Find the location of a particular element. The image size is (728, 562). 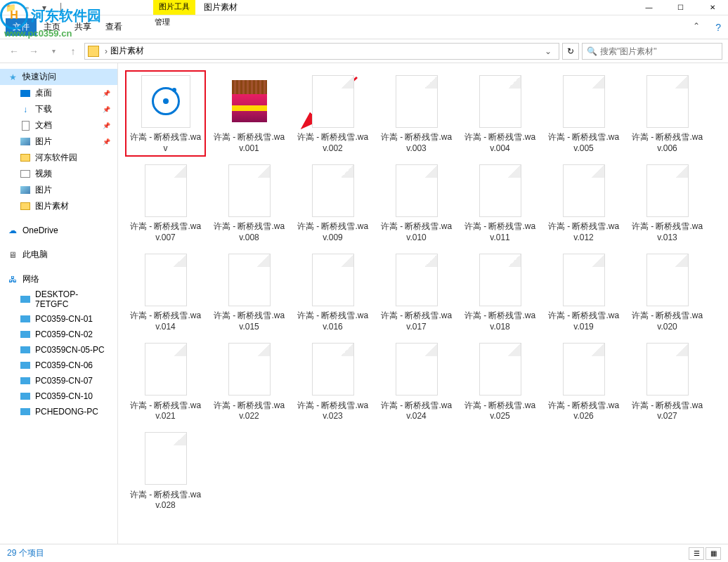

file-name-label: 许嵩 - 断桥残雪.wav.026 is located at coordinates (583, 412).